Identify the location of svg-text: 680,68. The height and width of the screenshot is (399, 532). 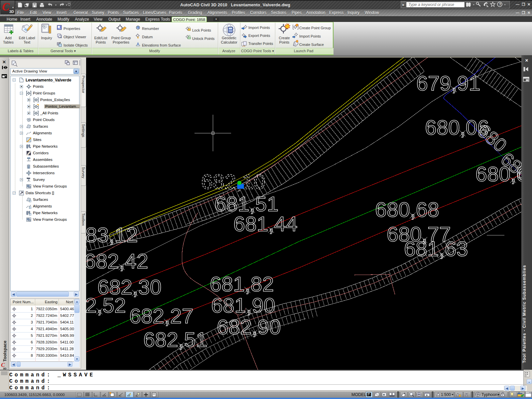
(407, 209).